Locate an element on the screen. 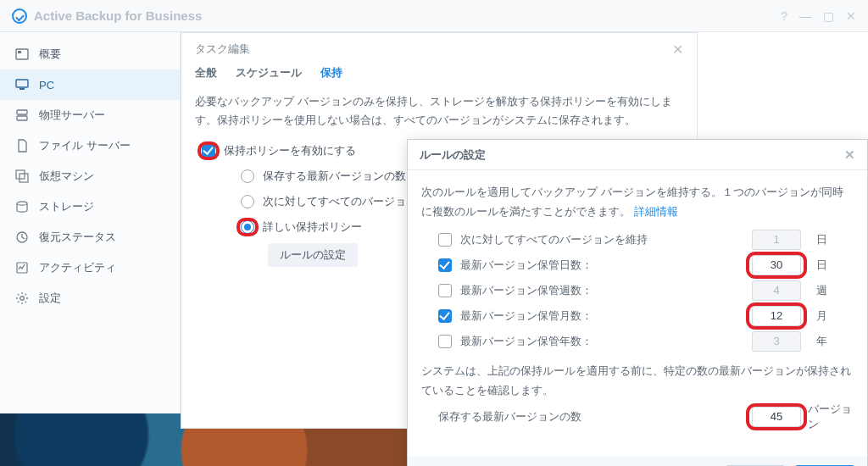 This screenshot has height=466, width=868. rule-row-all-before: 次に対してすべてのバージョンを維持 1 日 is located at coordinates (637, 240).